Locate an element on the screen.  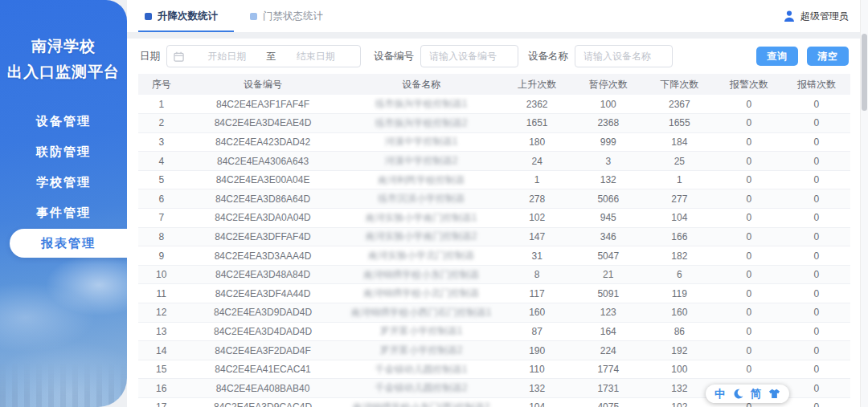
table-row: 1584C2E4EA41ECAC41千金镇幼儿园控制器1110177410000 is located at coordinates (494, 369).